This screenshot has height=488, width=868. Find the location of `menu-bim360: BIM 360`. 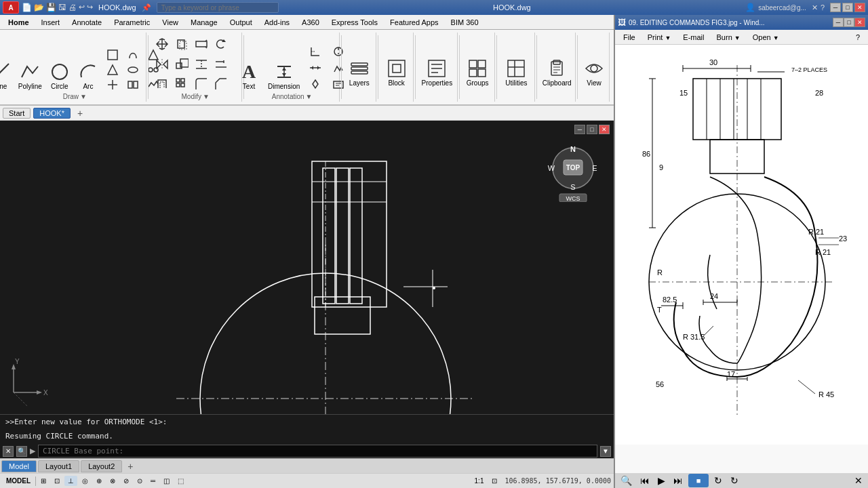

menu-bim360: BIM 360 is located at coordinates (465, 22).